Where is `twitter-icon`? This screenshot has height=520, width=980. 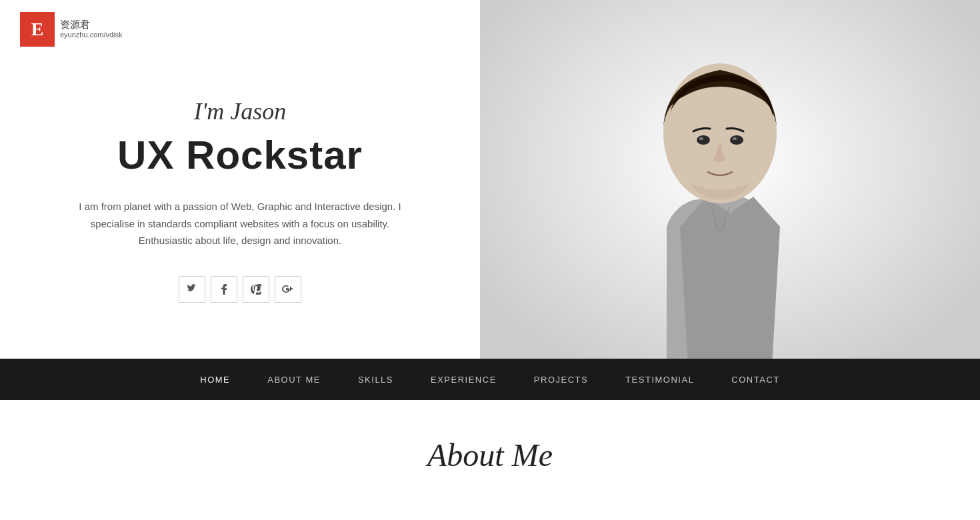
twitter-icon is located at coordinates (192, 289).